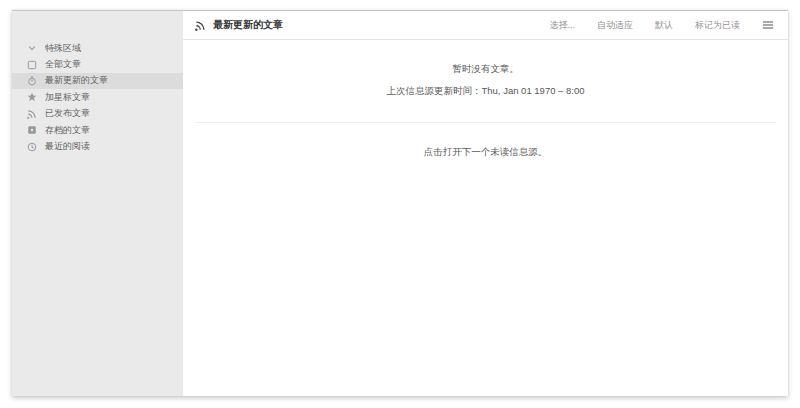  Describe the element at coordinates (98, 81) in the screenshot. I see `sidebar-item: 最新更新的文章` at that location.